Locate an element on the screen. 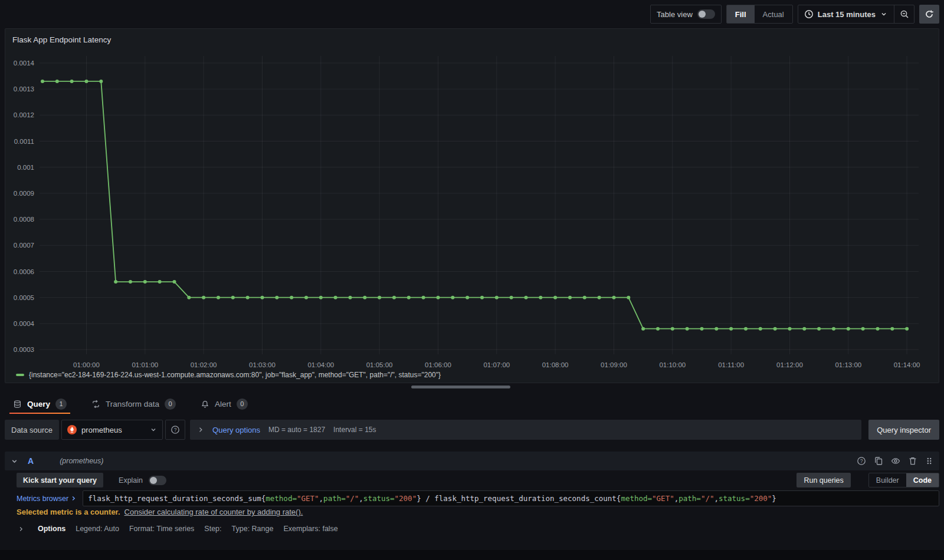  explain-toggle is located at coordinates (158, 480).